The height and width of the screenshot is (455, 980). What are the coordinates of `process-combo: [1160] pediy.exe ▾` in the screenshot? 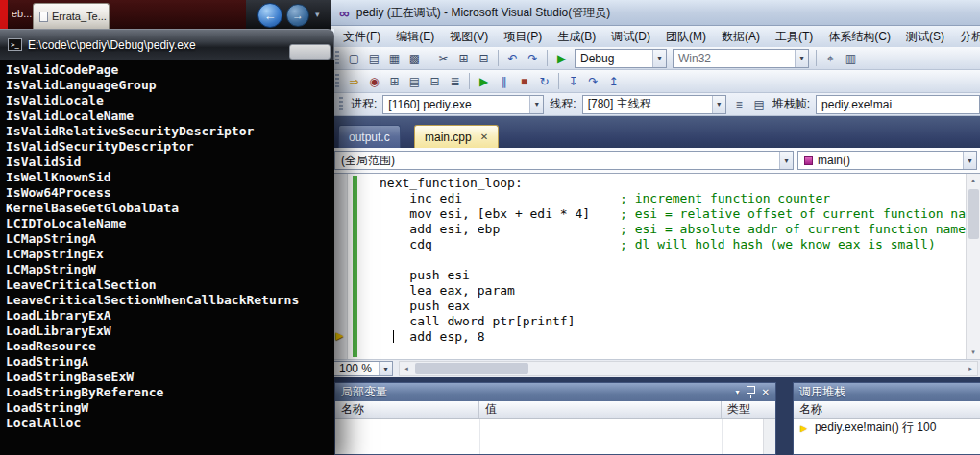 It's located at (463, 105).